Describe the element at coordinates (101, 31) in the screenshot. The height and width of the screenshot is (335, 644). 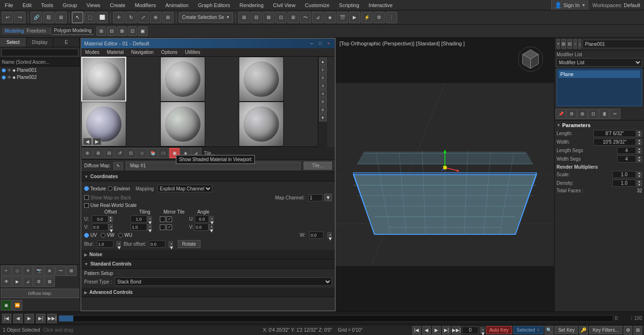
I see `poly-btn-1: ⊞` at that location.